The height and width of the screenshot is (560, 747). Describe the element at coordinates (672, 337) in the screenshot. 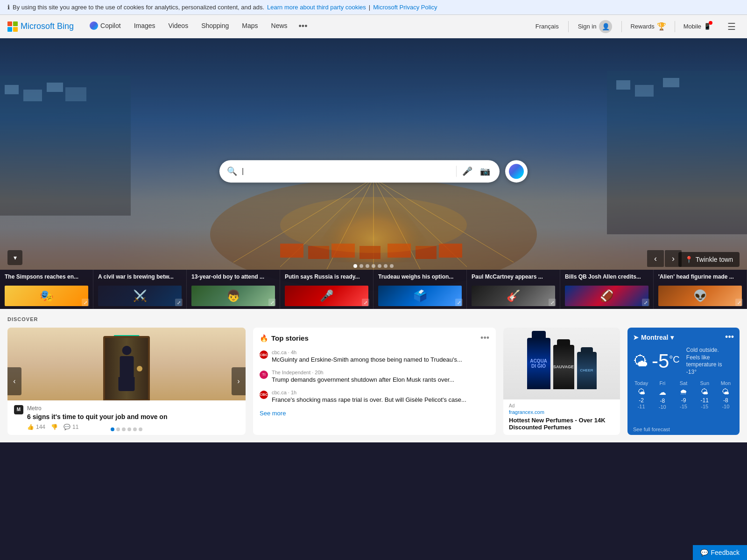

I see `weather-chevron: ▾` at that location.